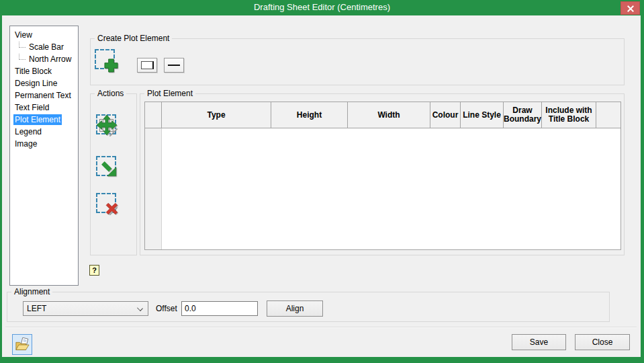  I want to click on sidebar-item-label: Text Field, so click(32, 108).